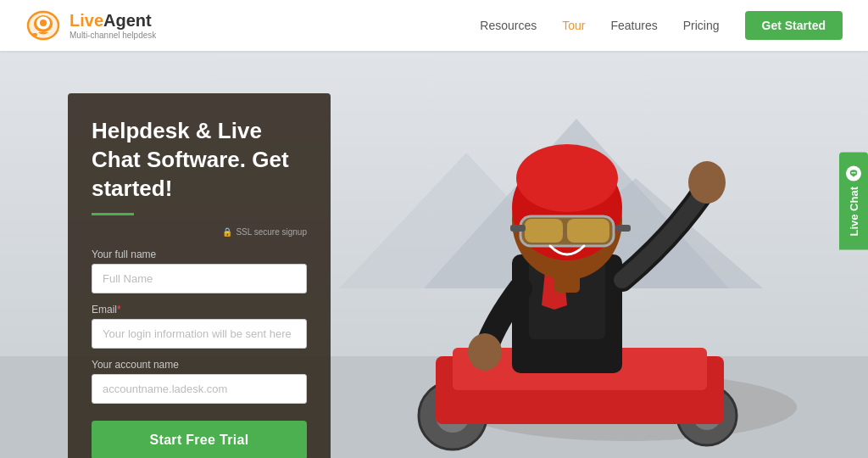 This screenshot has width=868, height=458. What do you see at coordinates (227, 232) in the screenshot?
I see `lock-icon: 🔒` at bounding box center [227, 232].